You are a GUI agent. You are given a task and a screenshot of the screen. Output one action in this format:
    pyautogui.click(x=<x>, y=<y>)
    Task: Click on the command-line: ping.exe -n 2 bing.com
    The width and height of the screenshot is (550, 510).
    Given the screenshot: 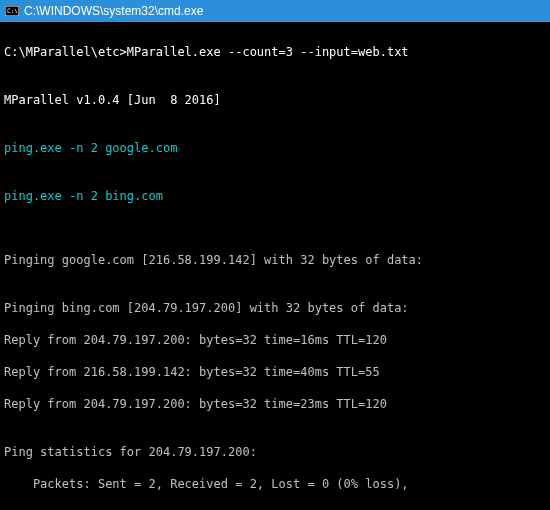 What is the action you would take?
    pyautogui.click(x=275, y=196)
    